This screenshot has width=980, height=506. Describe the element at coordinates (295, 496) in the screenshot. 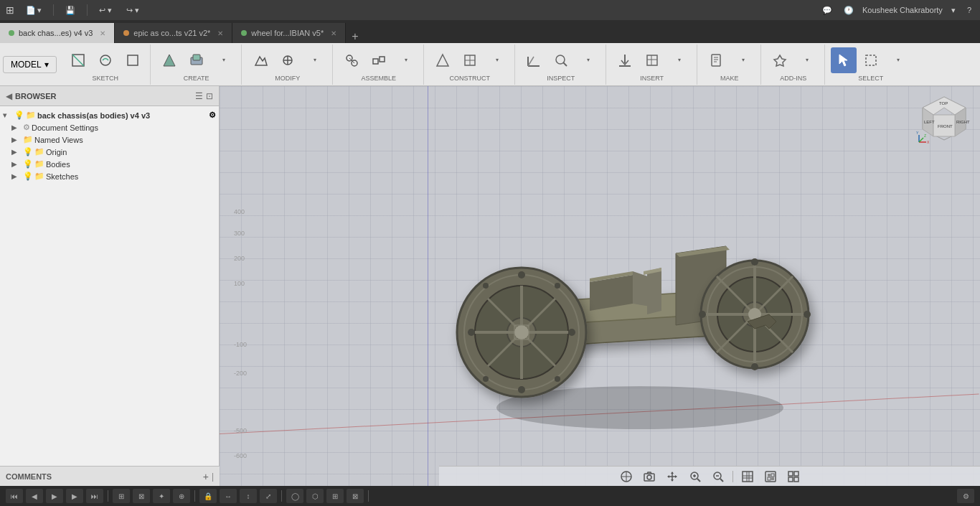

I see `status-circle-btn: ◯` at that location.